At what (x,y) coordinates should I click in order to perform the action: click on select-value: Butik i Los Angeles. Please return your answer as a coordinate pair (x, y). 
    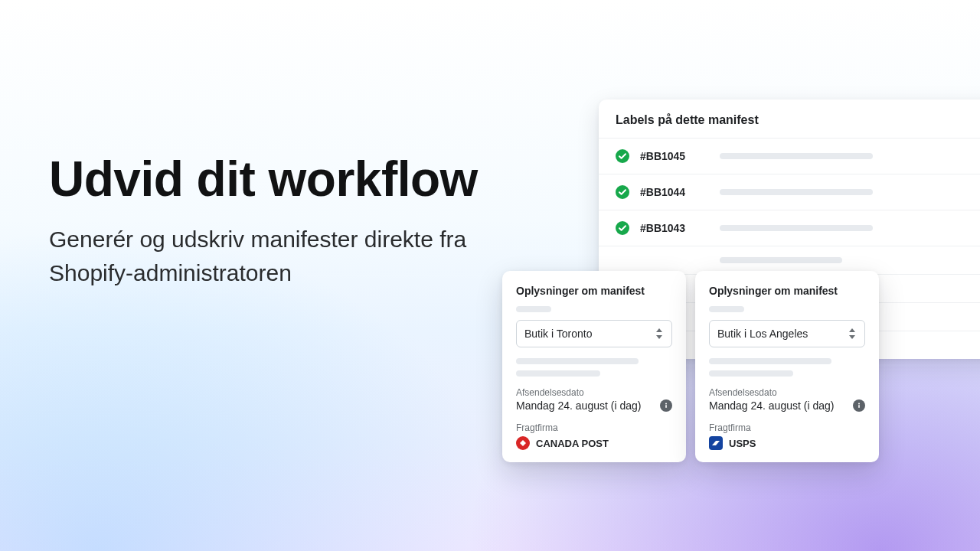
    Looking at the image, I should click on (763, 334).